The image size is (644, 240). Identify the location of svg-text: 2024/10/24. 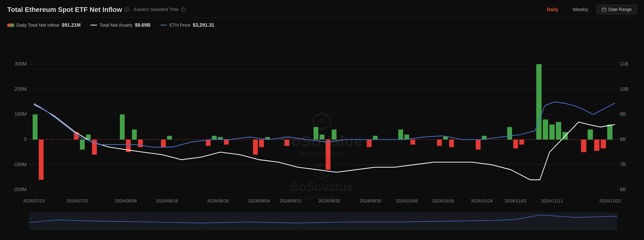
(482, 201).